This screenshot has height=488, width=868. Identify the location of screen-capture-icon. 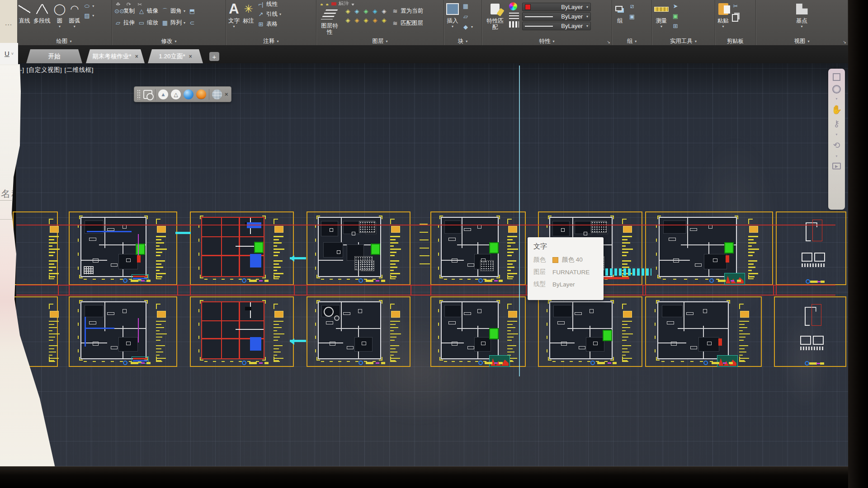
(148, 94).